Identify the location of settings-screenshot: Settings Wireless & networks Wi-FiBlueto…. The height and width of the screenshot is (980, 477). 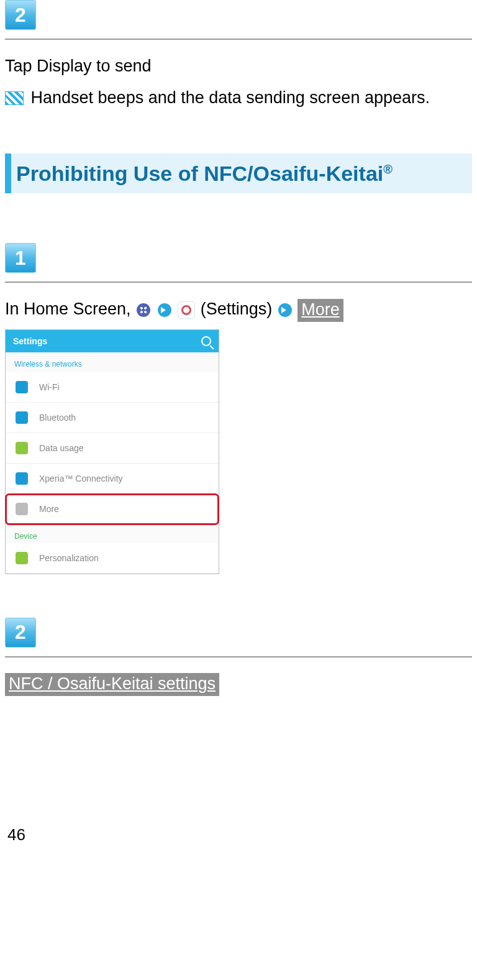
(112, 452).